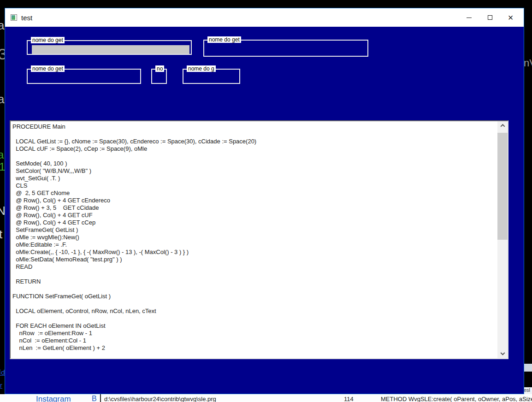  I want to click on bg-link-fragment: B, so click(94, 398).